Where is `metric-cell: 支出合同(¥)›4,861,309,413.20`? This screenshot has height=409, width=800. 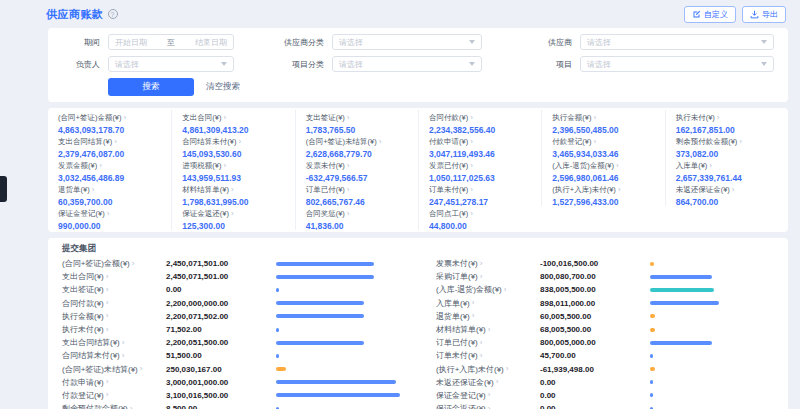
metric-cell: 支出合同(¥)›4,861,309,413.20 is located at coordinates (232, 122).